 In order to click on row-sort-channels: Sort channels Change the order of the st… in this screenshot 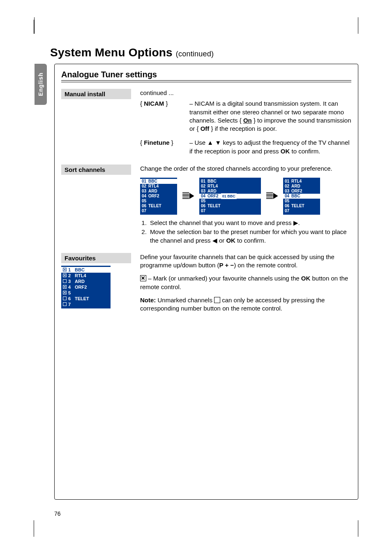, I will do `click(206, 205)`.